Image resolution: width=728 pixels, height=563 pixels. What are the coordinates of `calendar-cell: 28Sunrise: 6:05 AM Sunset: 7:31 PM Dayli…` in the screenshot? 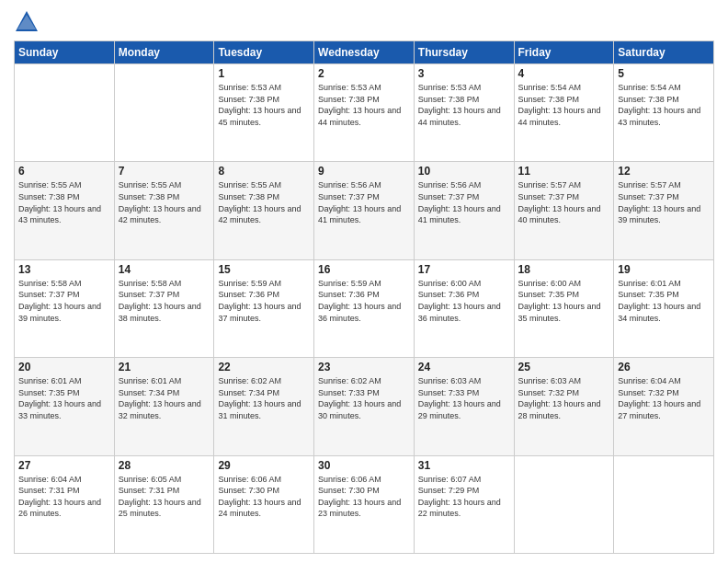 It's located at (164, 504).